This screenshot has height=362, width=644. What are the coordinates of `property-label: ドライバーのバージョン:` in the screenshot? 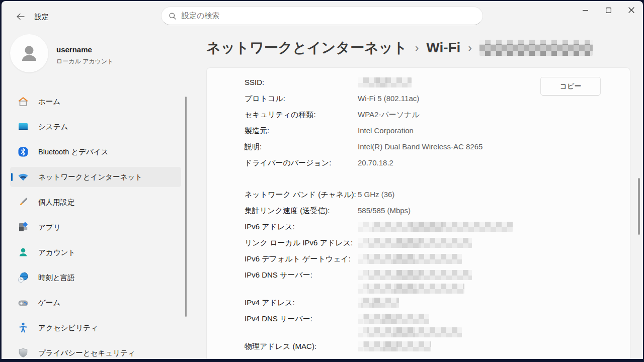 It's located at (301, 163).